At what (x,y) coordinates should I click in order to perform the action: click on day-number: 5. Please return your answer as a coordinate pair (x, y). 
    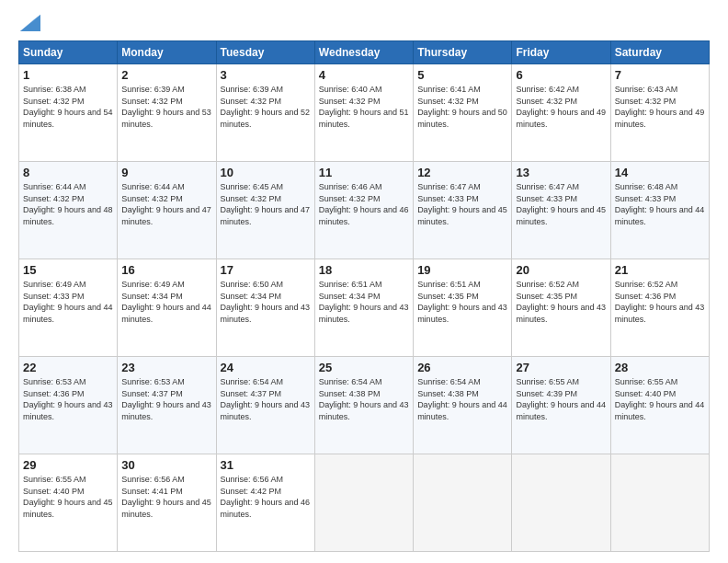
    Looking at the image, I should click on (462, 75).